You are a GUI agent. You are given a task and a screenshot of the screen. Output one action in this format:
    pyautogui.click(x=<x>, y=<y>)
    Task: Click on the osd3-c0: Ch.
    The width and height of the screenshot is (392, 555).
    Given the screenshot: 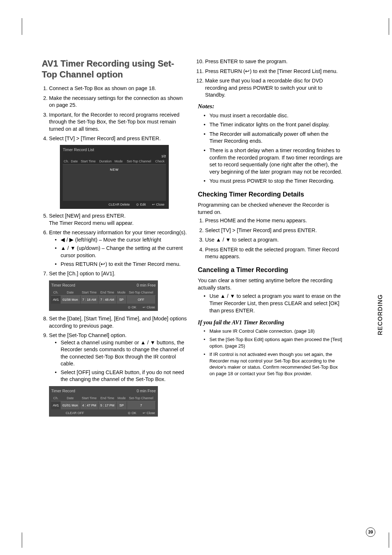 What is the action you would take?
    pyautogui.click(x=56, y=398)
    